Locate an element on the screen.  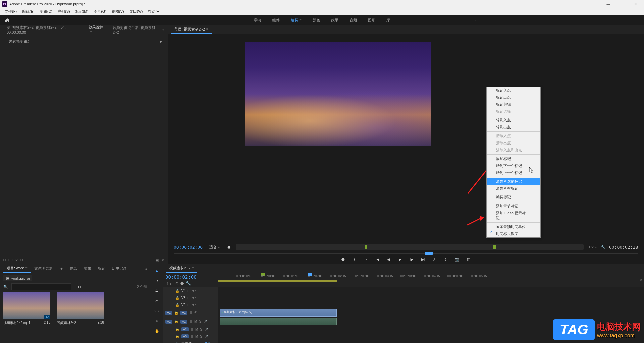
fit-dropdown: 适合 ⌄ is located at coordinates (215, 247).